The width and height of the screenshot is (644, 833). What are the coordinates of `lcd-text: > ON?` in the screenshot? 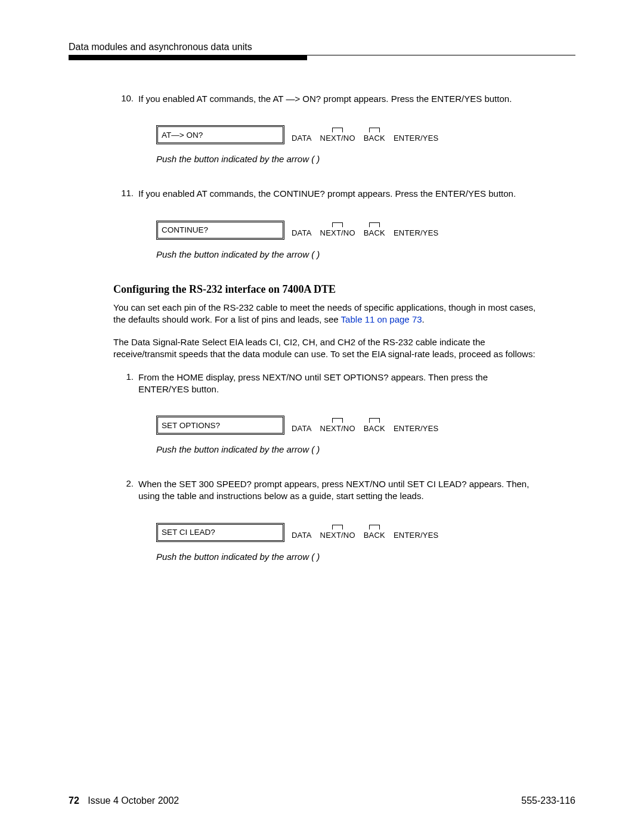 It's located at (191, 135).